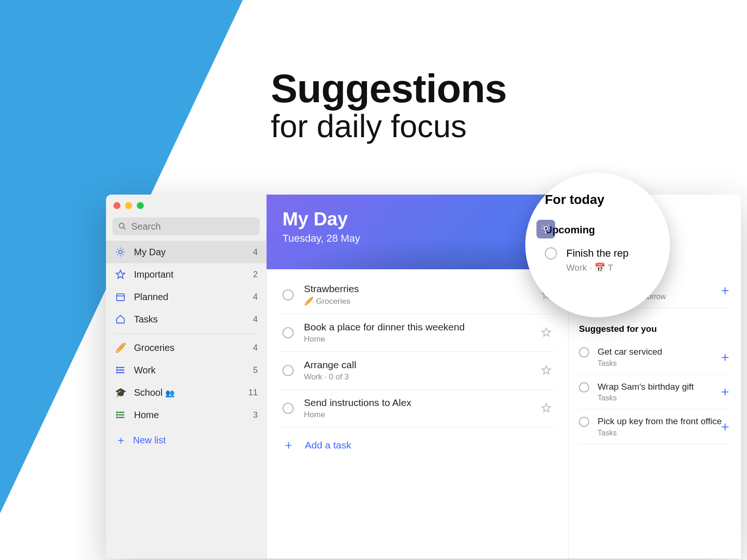 The width and height of the screenshot is (747, 560). Describe the element at coordinates (417, 333) in the screenshot. I see `task-row: Book a place for dinner this weekend Hom…` at that location.